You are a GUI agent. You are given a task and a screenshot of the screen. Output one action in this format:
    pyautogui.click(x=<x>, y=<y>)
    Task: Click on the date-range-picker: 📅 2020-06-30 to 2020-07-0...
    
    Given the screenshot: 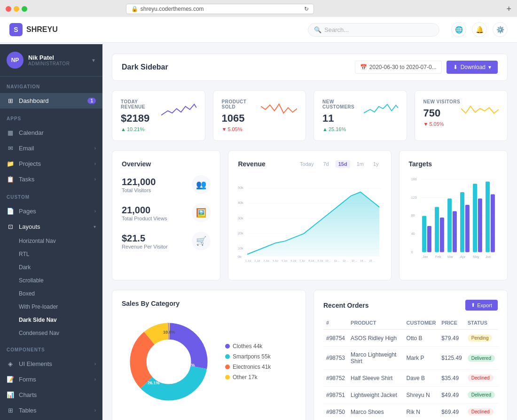 What is the action you would take?
    pyautogui.click(x=399, y=67)
    